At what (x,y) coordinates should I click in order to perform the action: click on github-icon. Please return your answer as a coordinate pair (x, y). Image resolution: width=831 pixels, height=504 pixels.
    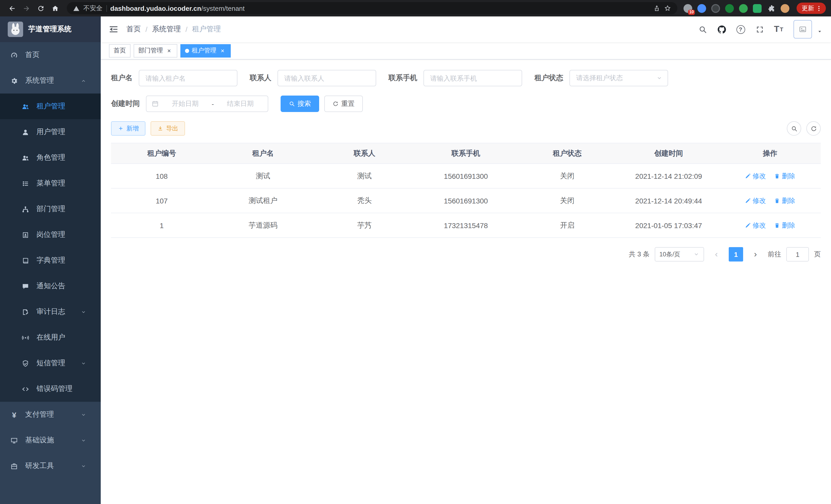
    Looking at the image, I should click on (722, 29).